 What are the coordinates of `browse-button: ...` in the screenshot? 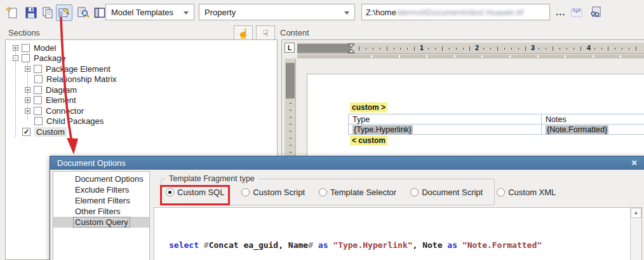 It's located at (561, 11).